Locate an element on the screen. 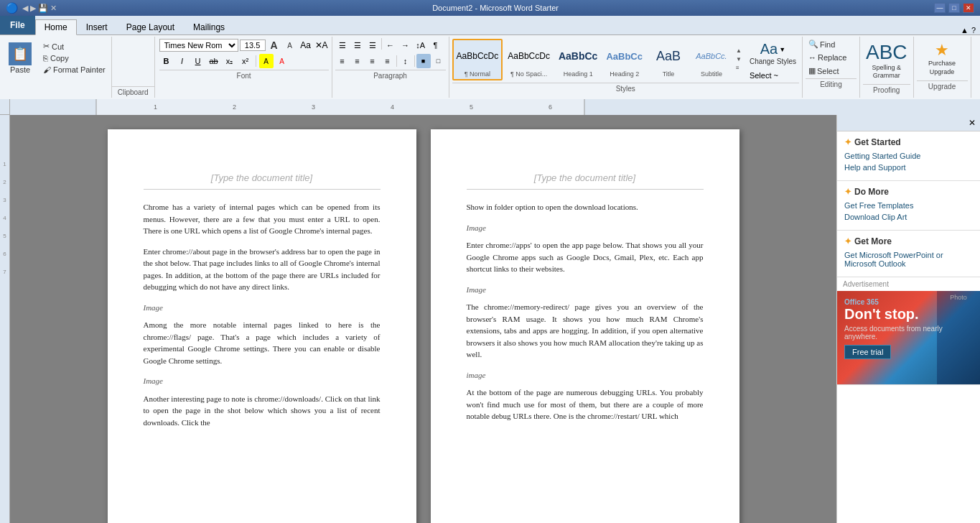 The width and height of the screenshot is (980, 523). increase-indent-button: → is located at coordinates (406, 45).